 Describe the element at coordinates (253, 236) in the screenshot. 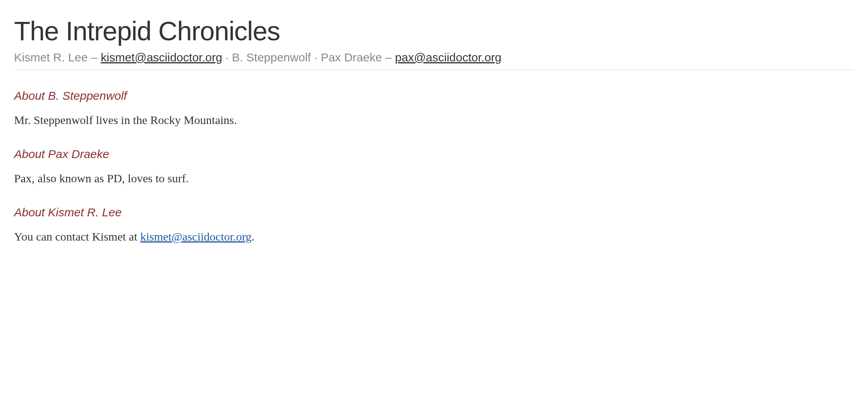

I see `body-text-suffix: .` at that location.